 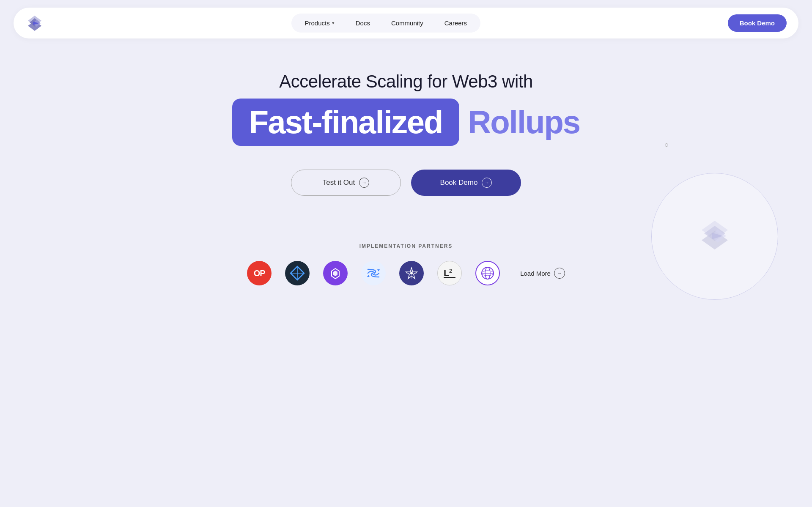 I want to click on hop-logo-svg, so click(x=373, y=273).